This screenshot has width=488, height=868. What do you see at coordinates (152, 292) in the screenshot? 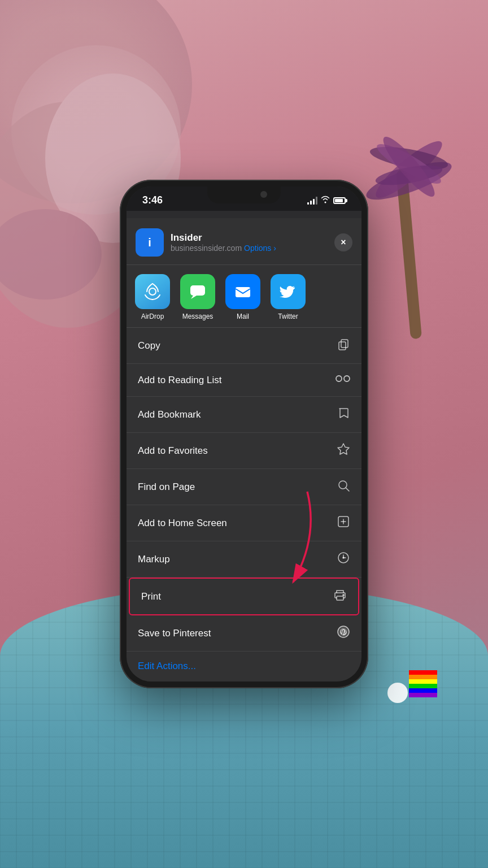
I see `airdrop-icon` at bounding box center [152, 292].